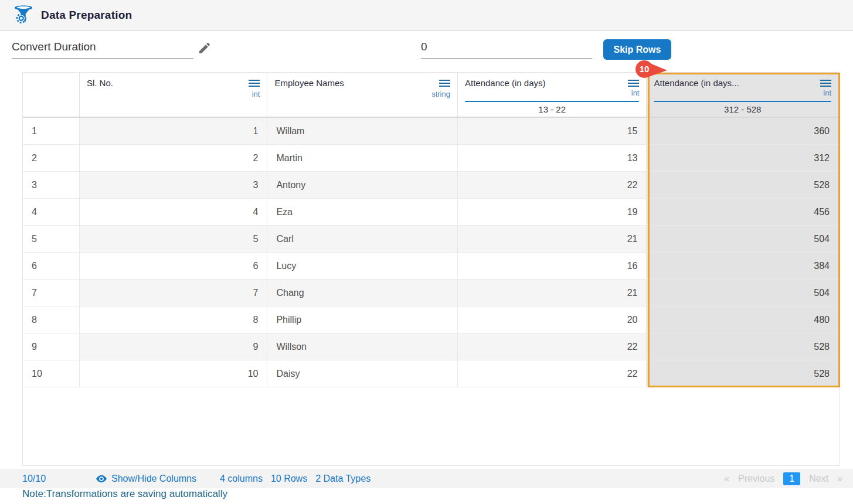 This screenshot has width=853, height=504. I want to click on page-title: Data Preparation, so click(87, 15).